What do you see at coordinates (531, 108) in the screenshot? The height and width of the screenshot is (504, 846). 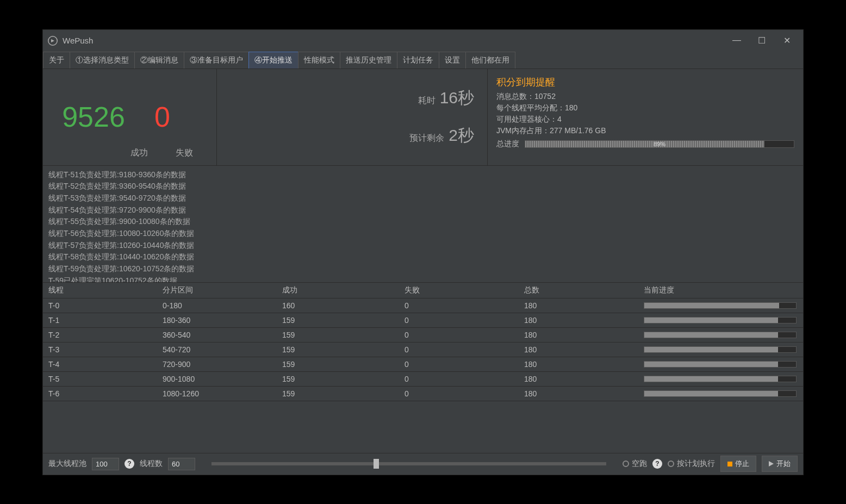 I see `perthread-label: 每个线程平均分配：` at bounding box center [531, 108].